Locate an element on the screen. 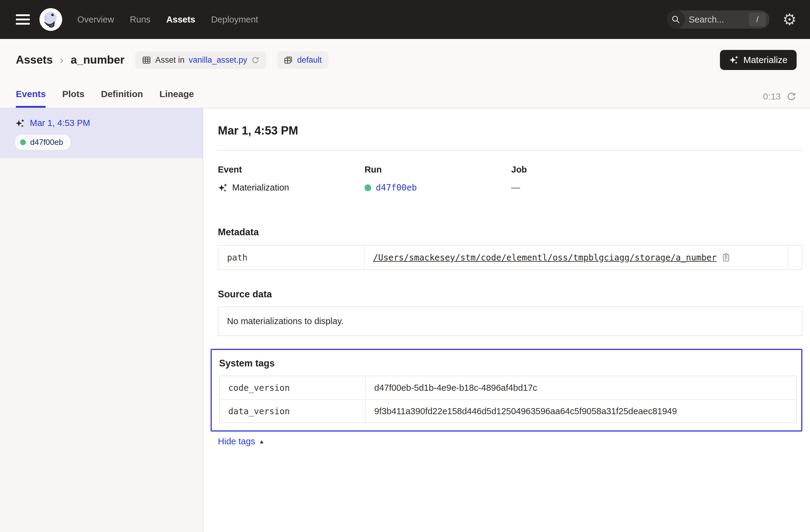 This screenshot has width=810, height=532. nav-item-deployment: Deployment is located at coordinates (235, 20).